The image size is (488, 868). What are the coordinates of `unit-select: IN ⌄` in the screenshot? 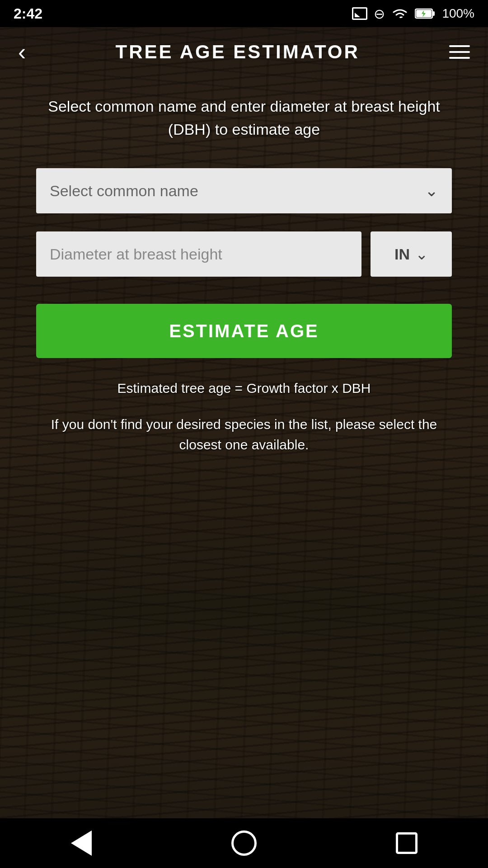 It's located at (411, 254).